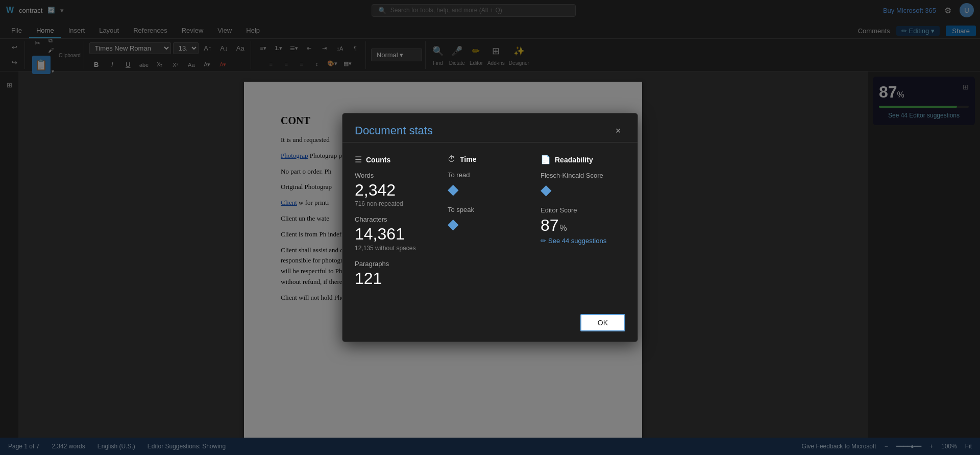 The image size is (980, 455). Describe the element at coordinates (583, 190) in the screenshot. I see `fk-score-diamond: ◆` at that location.